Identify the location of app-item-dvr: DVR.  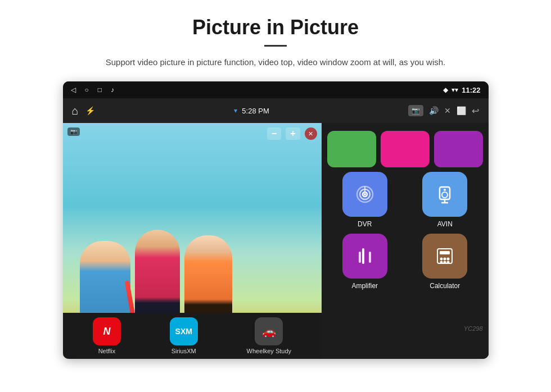
(365, 200).